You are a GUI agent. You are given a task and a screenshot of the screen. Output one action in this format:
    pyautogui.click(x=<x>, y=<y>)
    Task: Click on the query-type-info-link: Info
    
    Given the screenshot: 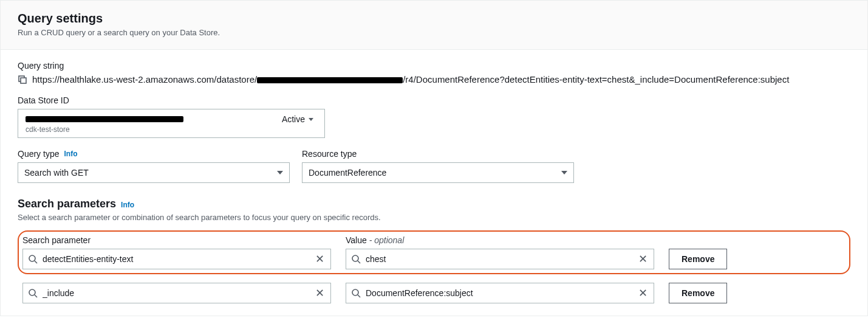 What is the action you would take?
    pyautogui.click(x=70, y=154)
    